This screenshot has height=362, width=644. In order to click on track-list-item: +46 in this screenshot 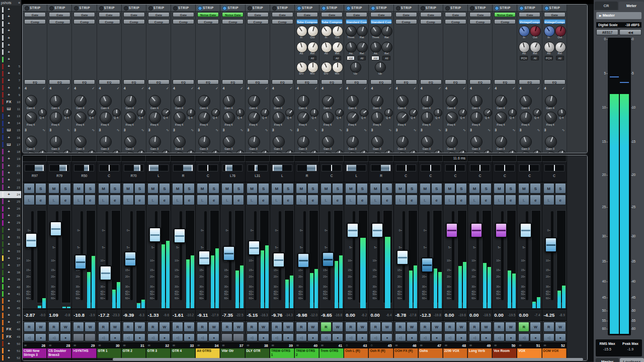, I will do `click(11, 315)`.